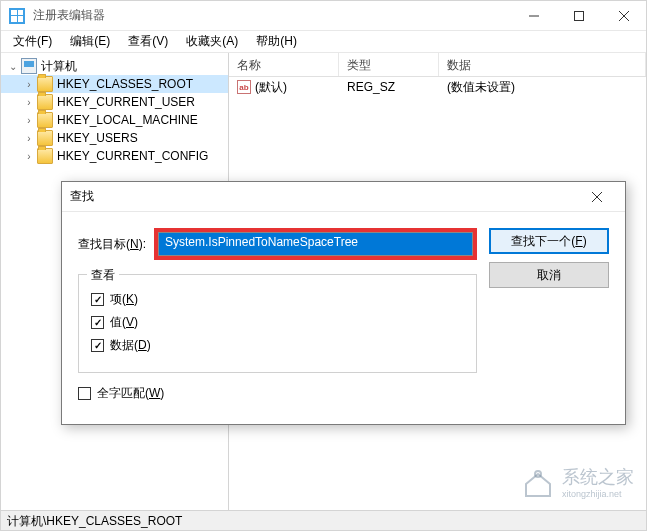  I want to click on tree-item-label: HKEY_USERS, so click(98, 138).